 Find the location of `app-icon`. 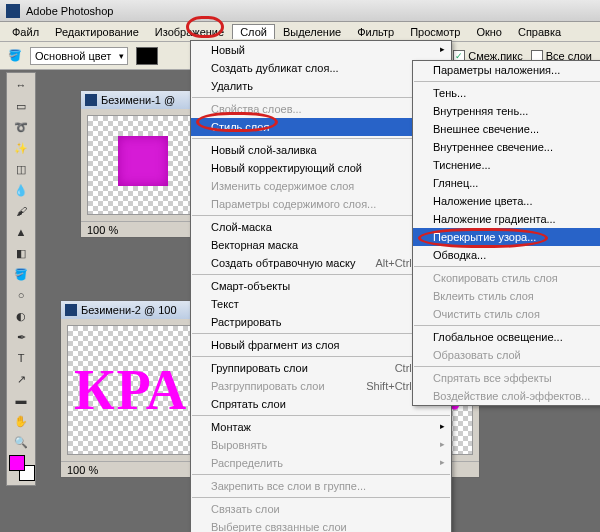

app-icon is located at coordinates (13, 11).